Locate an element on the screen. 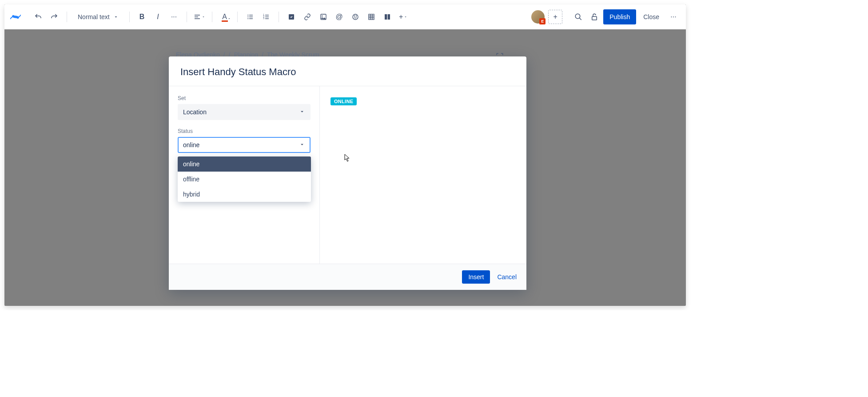  status-preview-badge: ONLINE is located at coordinates (344, 101).